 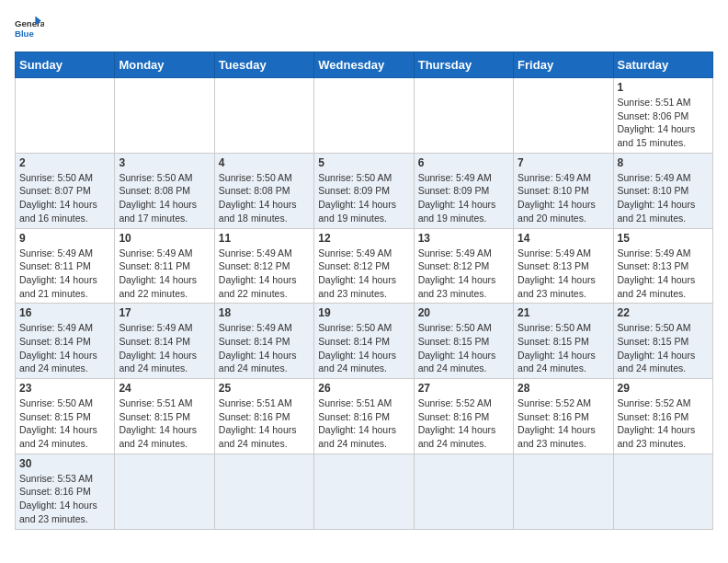 What do you see at coordinates (463, 341) in the screenshot?
I see `calendar-cell: 20Sunrise: 5:50 AM Sunset: 8:15 PM Dayli…` at bounding box center [463, 341].